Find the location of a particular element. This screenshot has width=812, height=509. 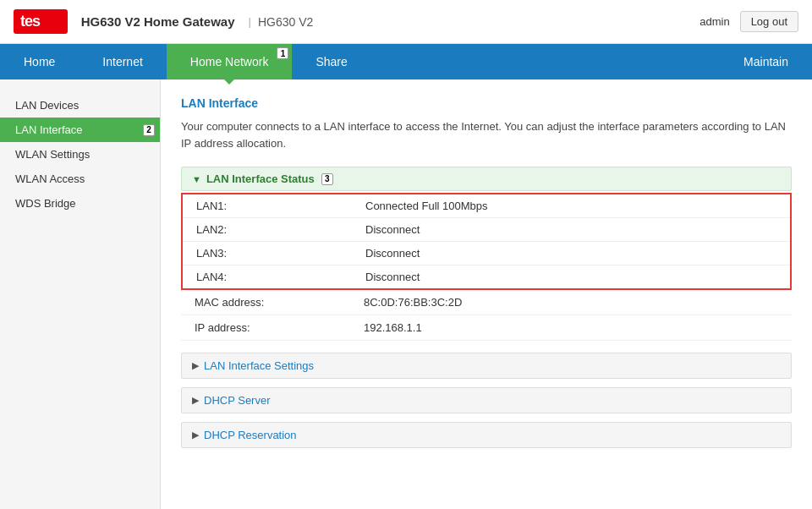

sidebar-label-wds-bridge: WDS Bridge is located at coordinates (46, 203).